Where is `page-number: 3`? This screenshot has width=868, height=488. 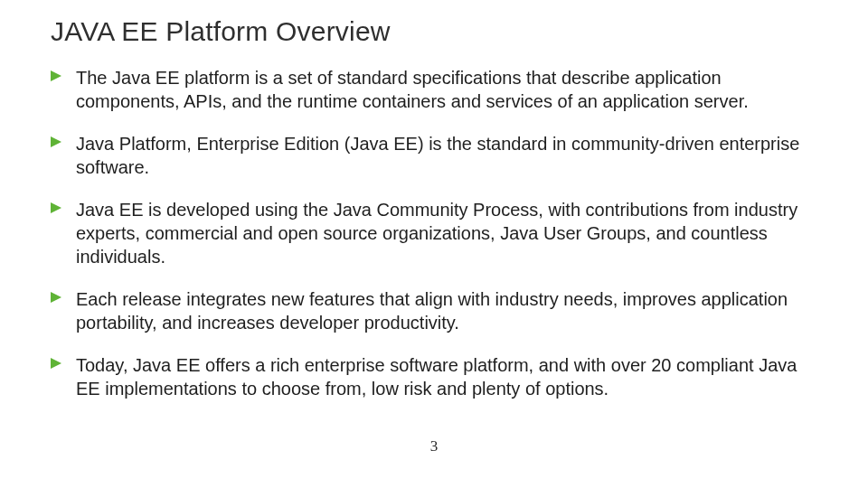
page-number: 3 is located at coordinates (434, 446).